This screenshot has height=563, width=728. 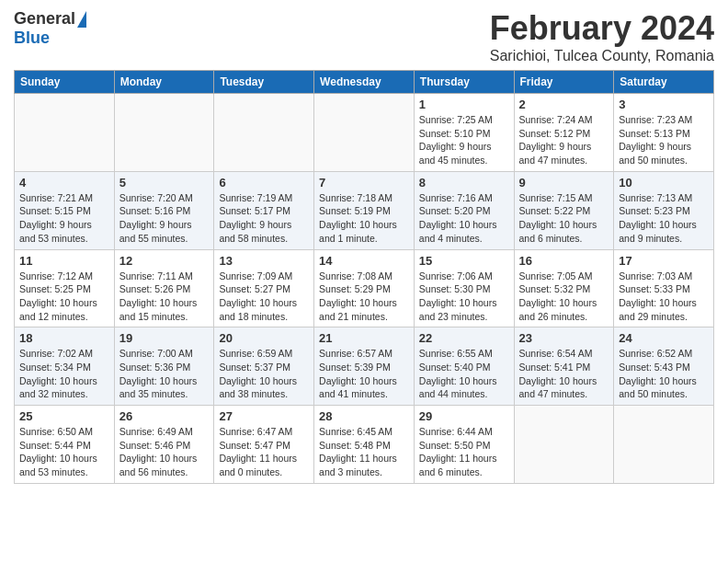 What do you see at coordinates (602, 37) in the screenshot?
I see `title-section: February 2024 Sarichioi, Tulcea County, …` at bounding box center [602, 37].